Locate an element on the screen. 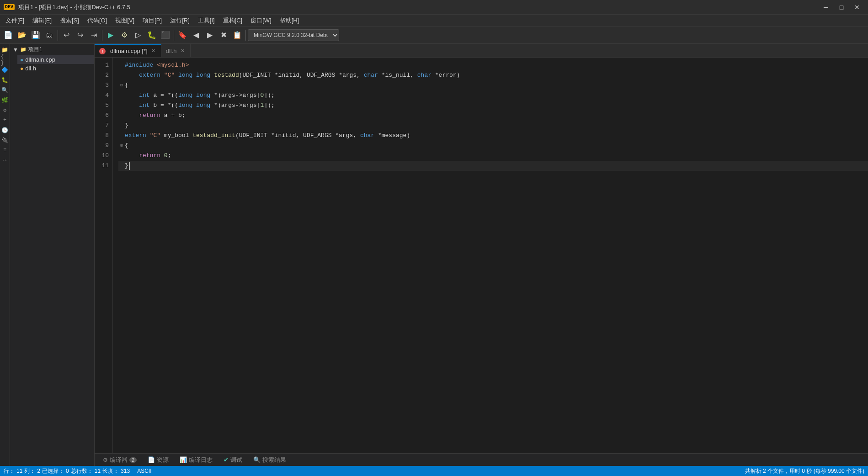 This screenshot has height=476, width=868. menu-item-f: 文件[F] is located at coordinates (15, 21).